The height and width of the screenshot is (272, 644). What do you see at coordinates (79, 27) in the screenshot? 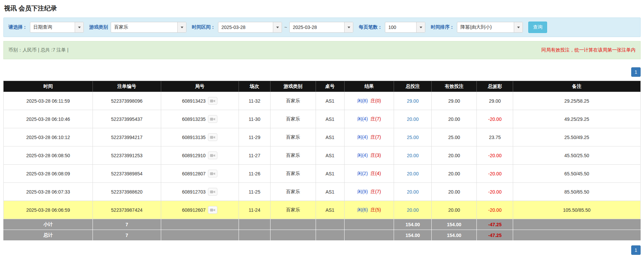
I see `query-type-dropdown-button` at bounding box center [79, 27].